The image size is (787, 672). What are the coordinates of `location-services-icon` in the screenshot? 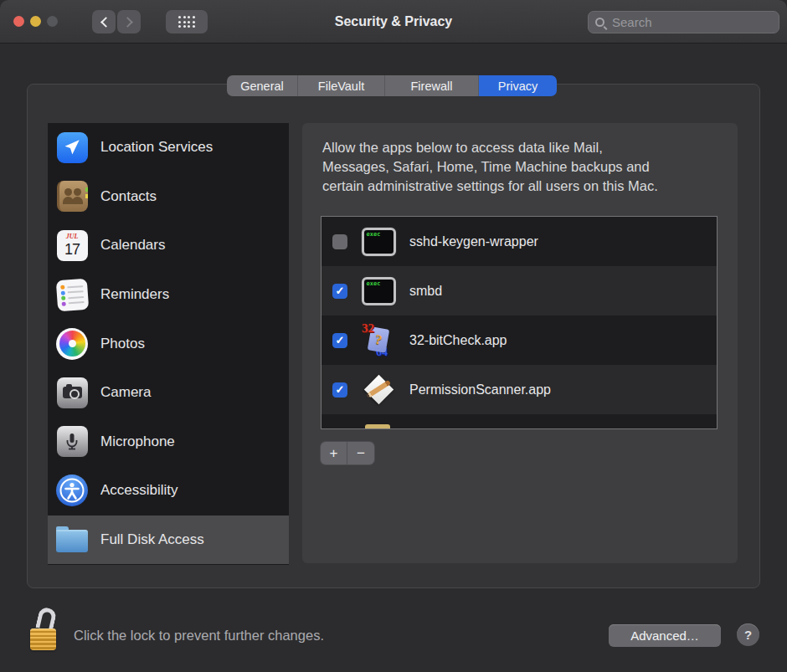 It's located at (72, 147).